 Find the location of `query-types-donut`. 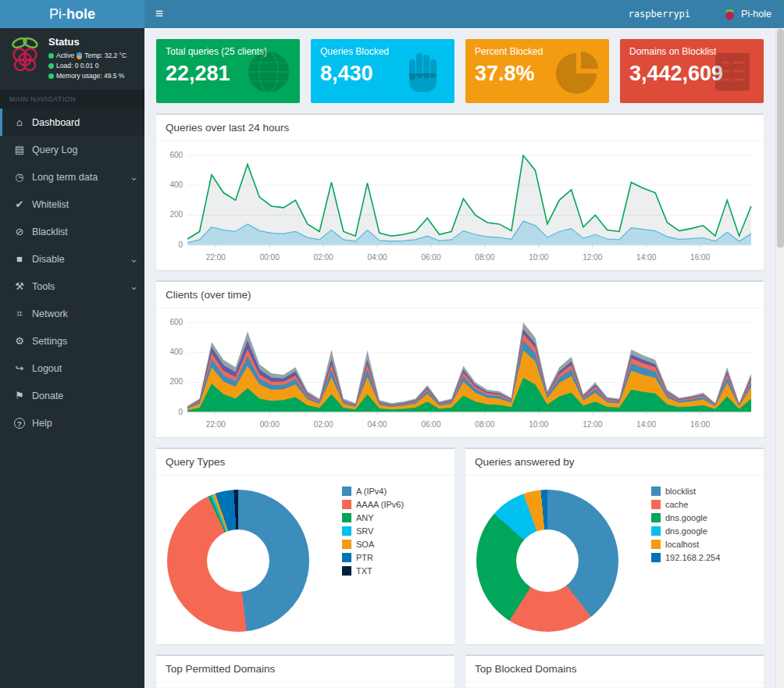

query-types-donut is located at coordinates (238, 561).